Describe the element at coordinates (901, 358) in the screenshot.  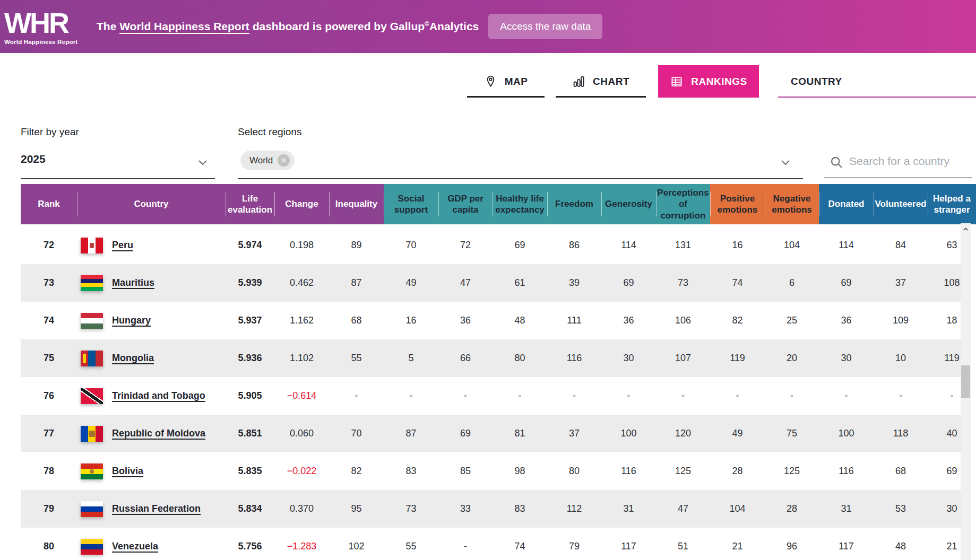
I see `value-cell: 10` at that location.